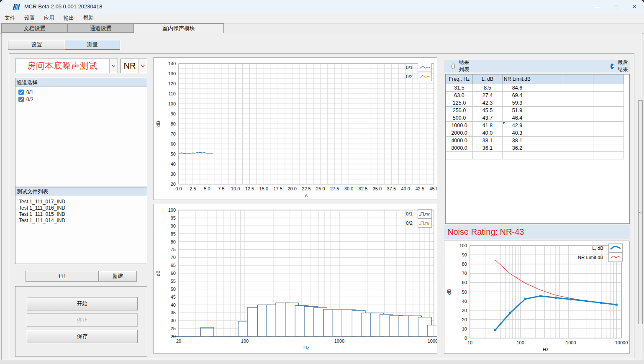 The height and width of the screenshot is (364, 644). What do you see at coordinates (488, 118) in the screenshot?
I see `table-cell: 43.7` at bounding box center [488, 118].